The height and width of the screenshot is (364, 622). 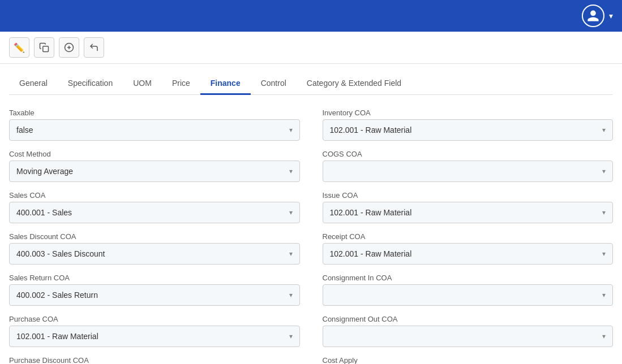 I want to click on label-cogs_coa: COGS COA, so click(x=468, y=154).